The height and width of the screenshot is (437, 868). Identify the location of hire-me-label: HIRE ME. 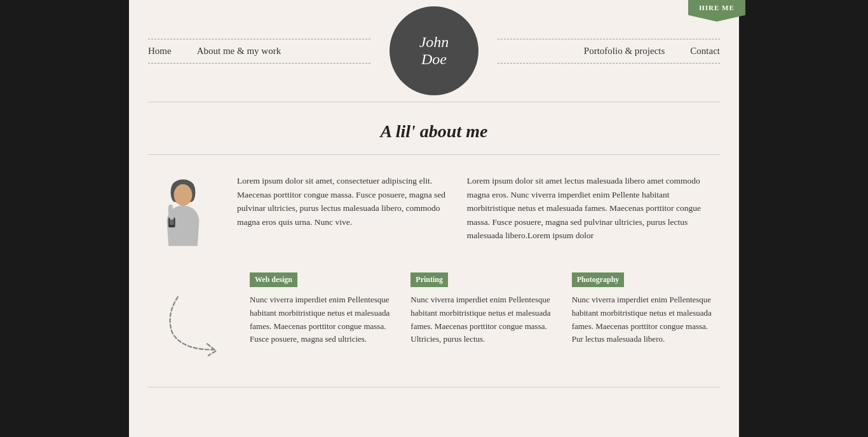
(717, 8).